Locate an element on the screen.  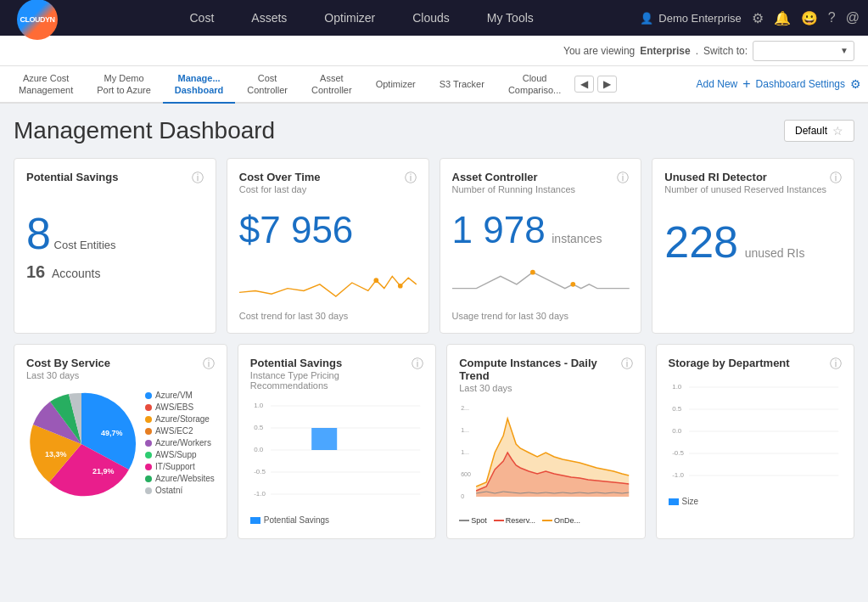
bell-icon: 🔔 is located at coordinates (782, 19).